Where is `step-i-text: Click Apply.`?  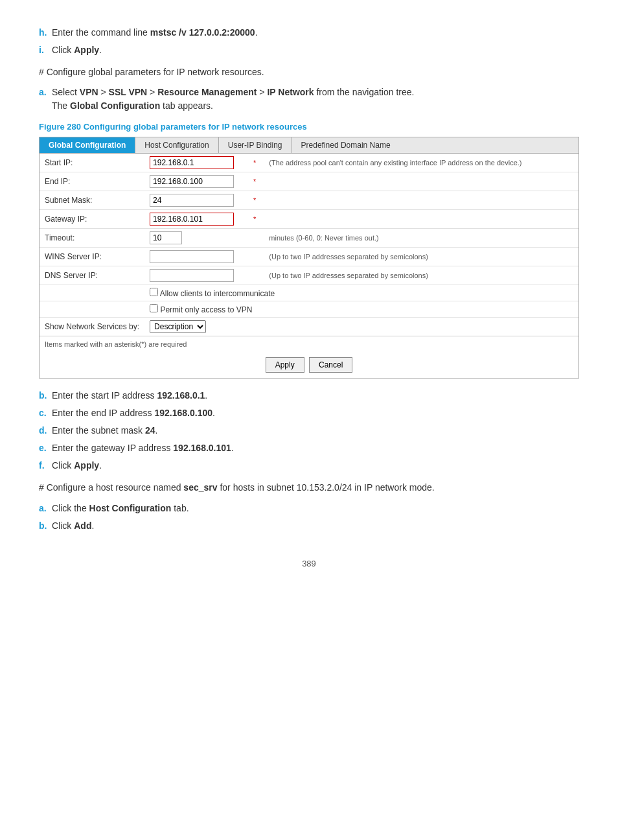
step-i-text: Click Apply. is located at coordinates (76, 50).